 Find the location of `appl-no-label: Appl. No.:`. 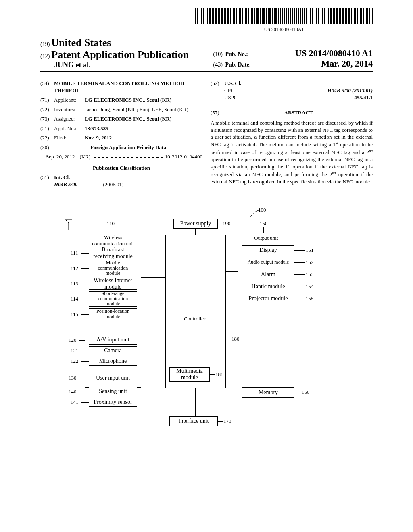

appl-no-label: Appl. No.: is located at coordinates (69, 129).